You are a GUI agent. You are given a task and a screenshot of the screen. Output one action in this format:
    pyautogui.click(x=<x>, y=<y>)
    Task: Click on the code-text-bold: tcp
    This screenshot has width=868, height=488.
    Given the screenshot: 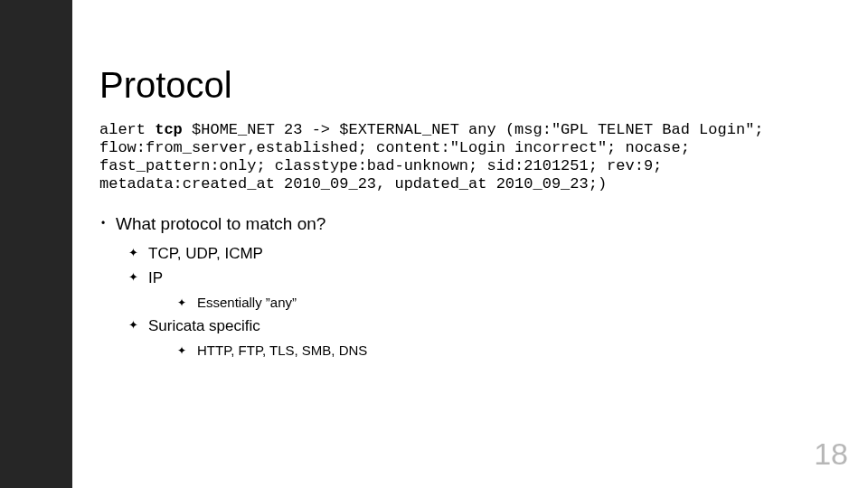 What is the action you would take?
    pyautogui.click(x=168, y=130)
    